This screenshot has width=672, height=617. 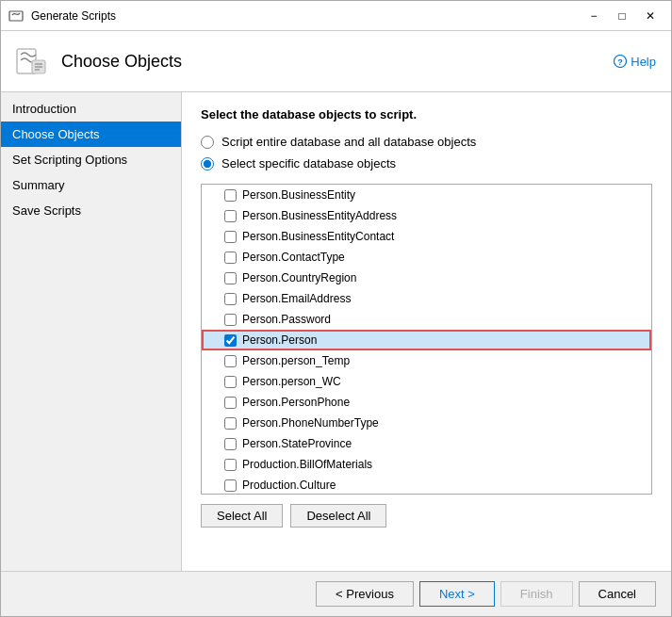 I want to click on select-all-button: Select All, so click(x=241, y=516).